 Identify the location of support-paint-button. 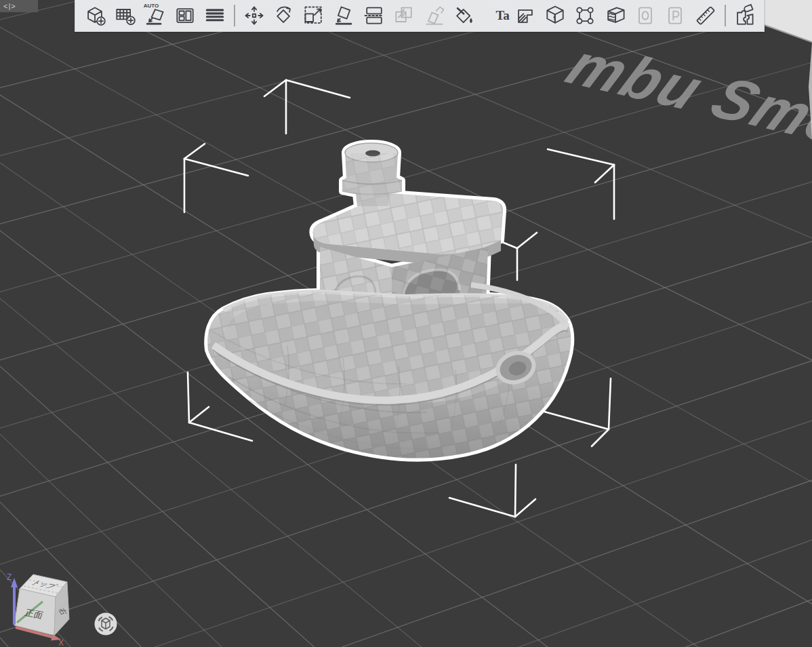
(525, 16).